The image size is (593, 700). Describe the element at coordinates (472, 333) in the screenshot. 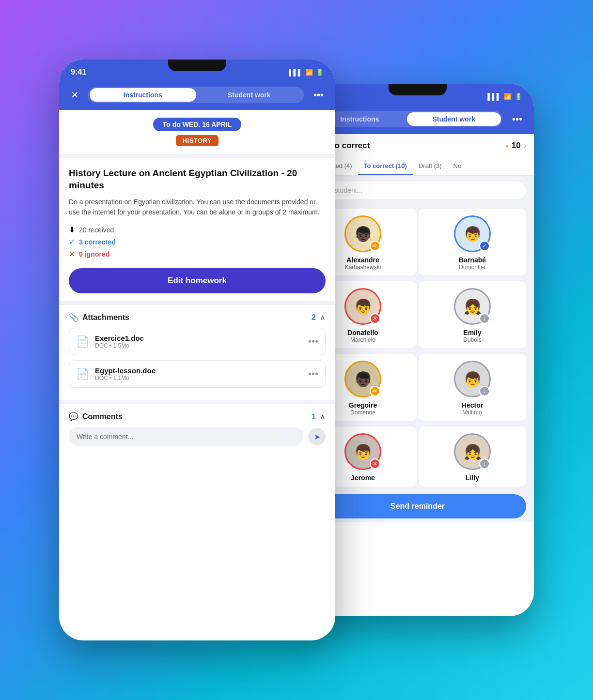

I see `student-firstname-emily: Emily` at that location.